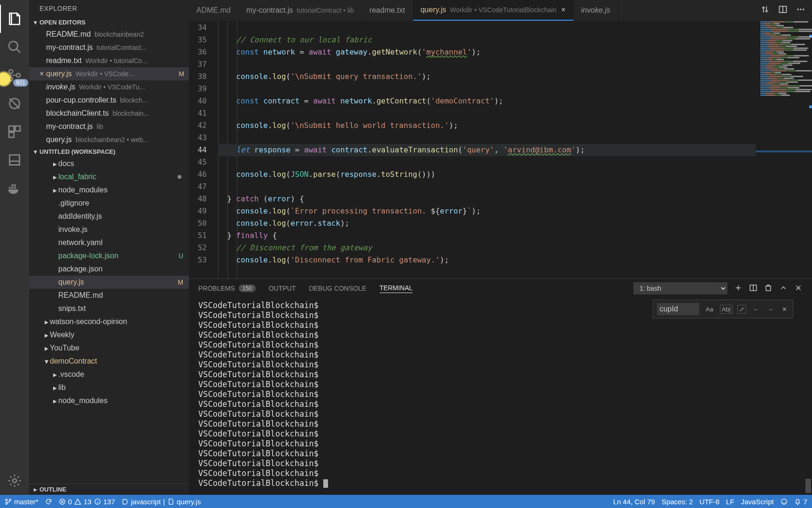 The image size is (812, 508). I want to click on activity-docker, so click(15, 188).